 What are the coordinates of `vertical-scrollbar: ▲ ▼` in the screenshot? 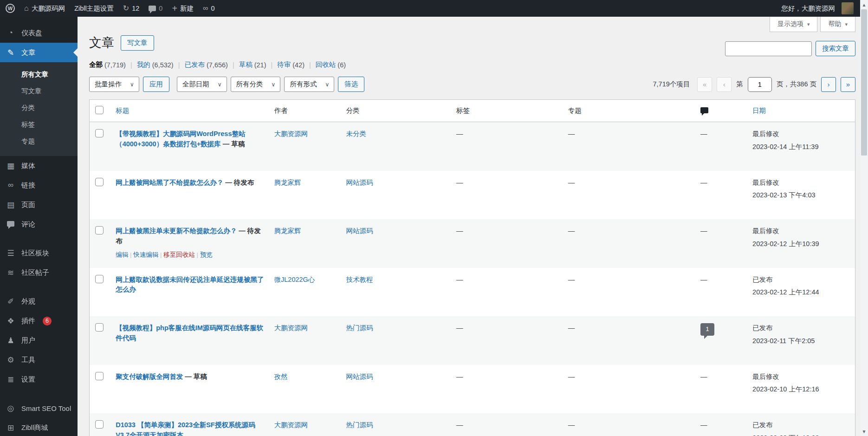 It's located at (864, 218).